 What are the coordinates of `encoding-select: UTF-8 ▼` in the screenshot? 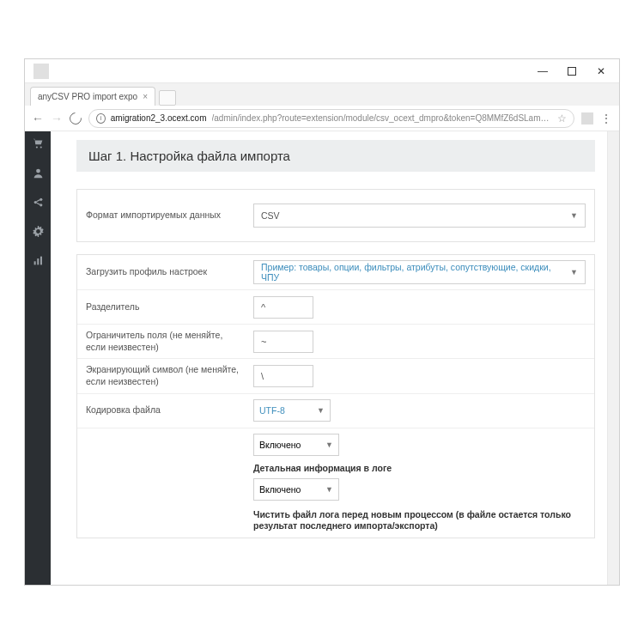 It's located at (292, 410).